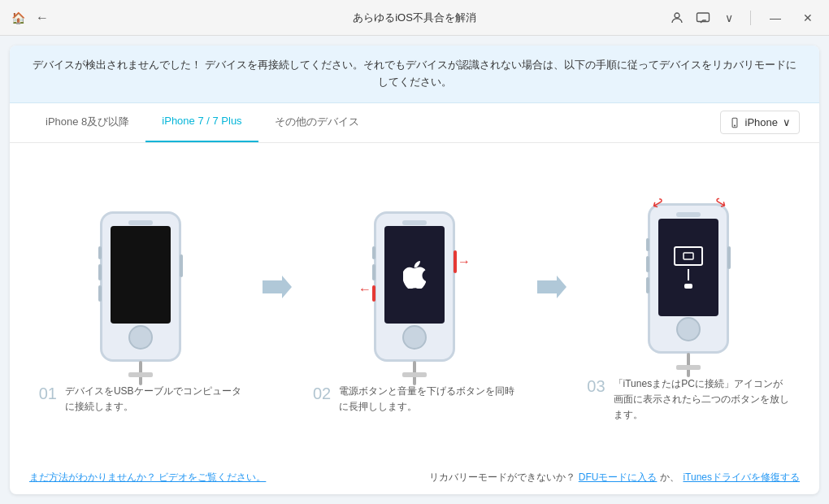 The image size is (829, 504). I want to click on dfu-link: DFUモードに入る, so click(618, 478).